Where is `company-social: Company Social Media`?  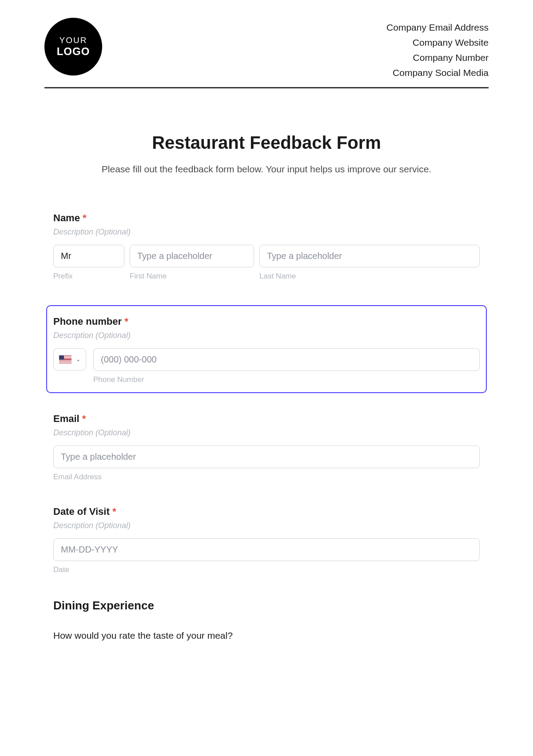 company-social: Company Social Media is located at coordinates (441, 73).